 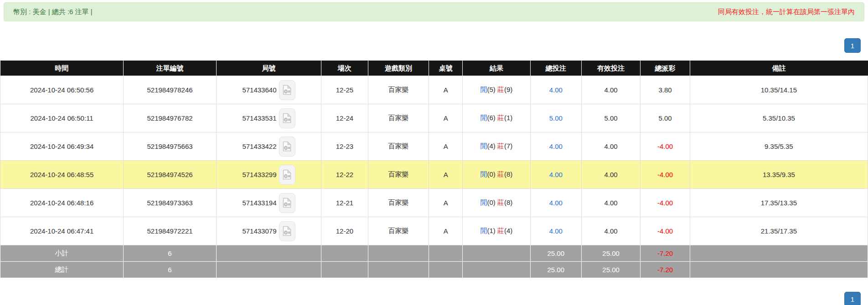 I want to click on cell-round-id: 571433531, so click(x=269, y=118).